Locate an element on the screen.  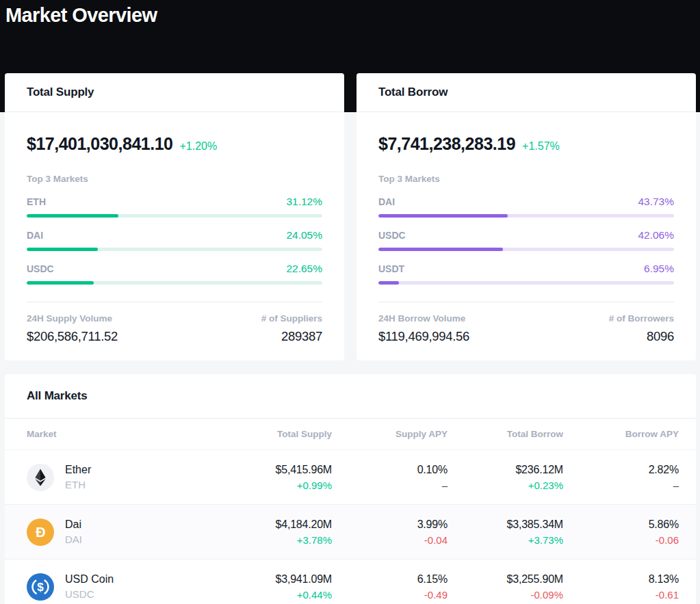
borrow-volume-value: $119,469,994.56 is located at coordinates (424, 337).